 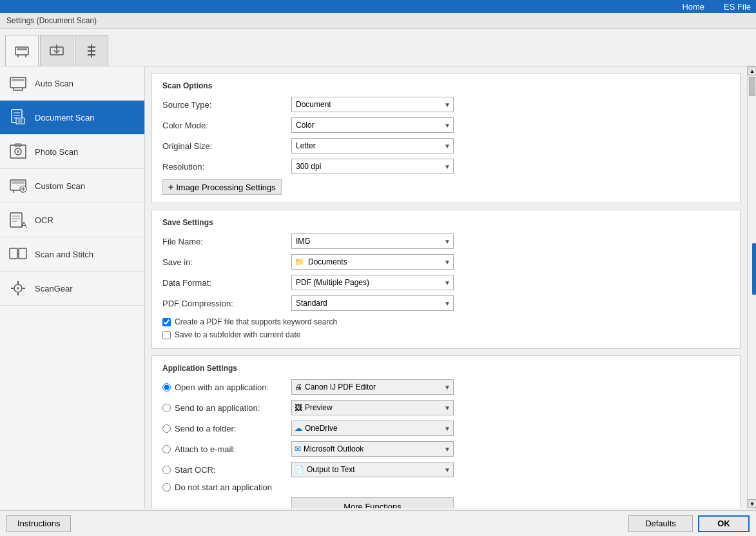 I want to click on send-folder-select-wrapper: ☁ OneDrive ▼, so click(x=373, y=428).